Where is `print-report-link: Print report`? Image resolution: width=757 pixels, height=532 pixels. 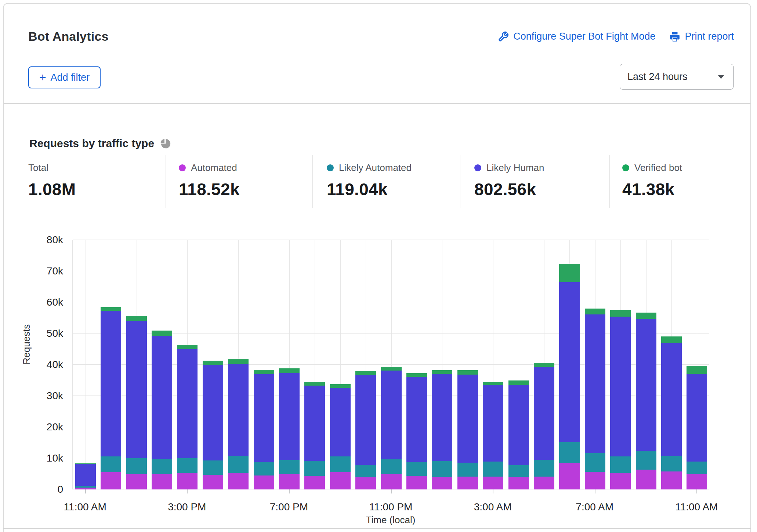 print-report-link: Print report is located at coordinates (702, 37).